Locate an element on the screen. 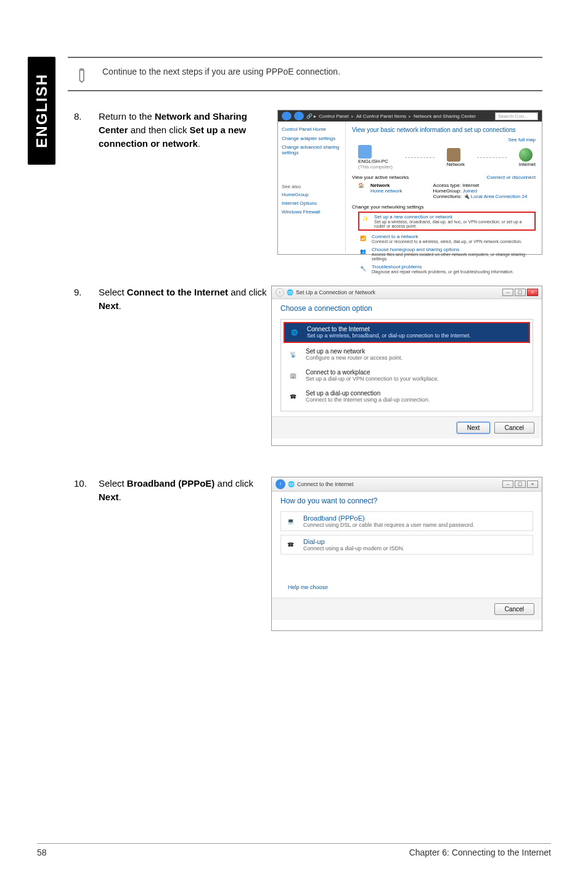 The height and width of the screenshot is (887, 588). option-dialup: ☎ Dial-upConnect using a dial-up modem o… is located at coordinates (407, 545).